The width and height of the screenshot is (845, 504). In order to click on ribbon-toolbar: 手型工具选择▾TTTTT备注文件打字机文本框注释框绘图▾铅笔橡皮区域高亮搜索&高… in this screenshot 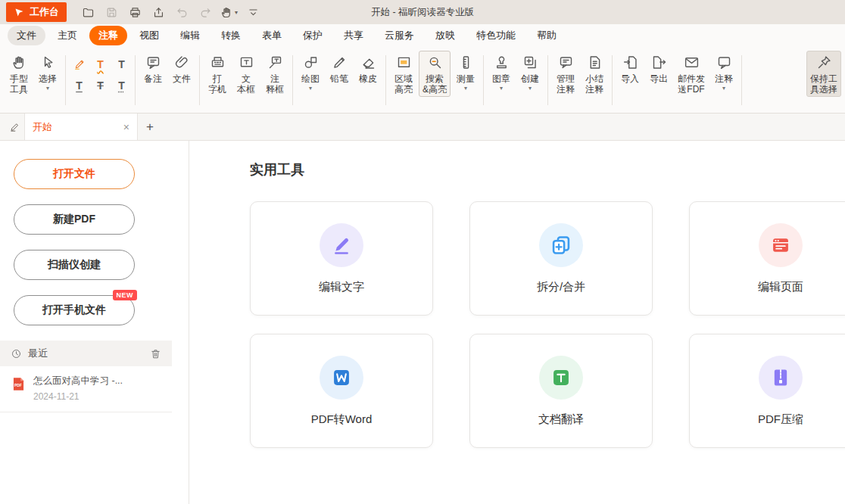, I will do `click(422, 80)`.